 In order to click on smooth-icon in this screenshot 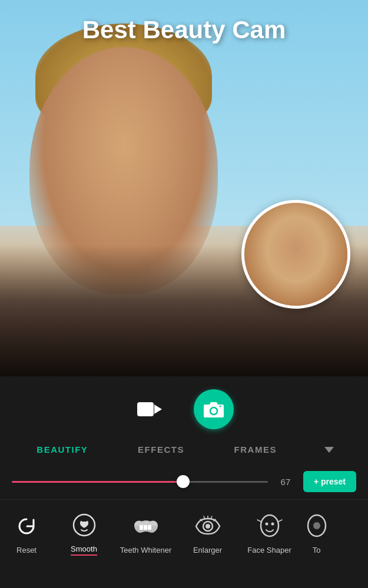, I will do `click(84, 525)`.